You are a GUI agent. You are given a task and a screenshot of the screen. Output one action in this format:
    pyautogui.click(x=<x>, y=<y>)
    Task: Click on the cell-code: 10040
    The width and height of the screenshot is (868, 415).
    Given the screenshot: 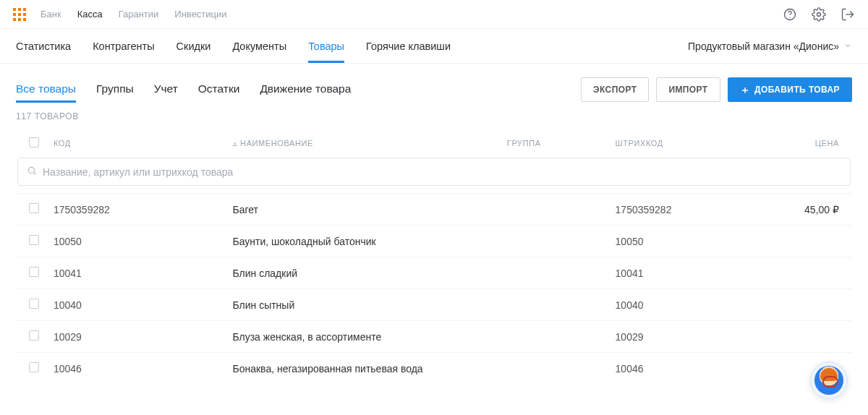 What is the action you would take?
    pyautogui.click(x=143, y=305)
    